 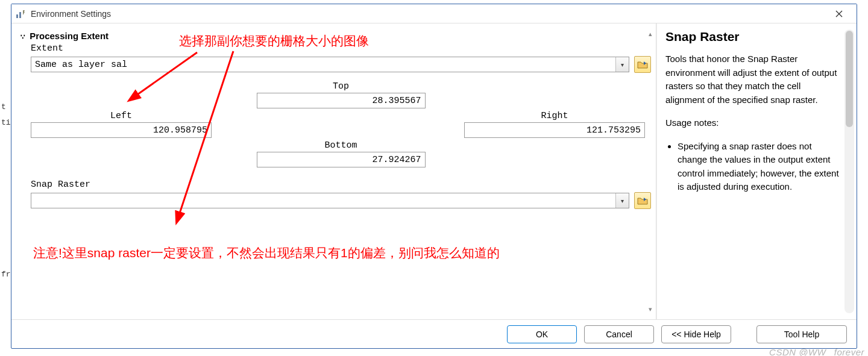 What do you see at coordinates (121, 130) in the screenshot?
I see `extent-left-input` at bounding box center [121, 130].